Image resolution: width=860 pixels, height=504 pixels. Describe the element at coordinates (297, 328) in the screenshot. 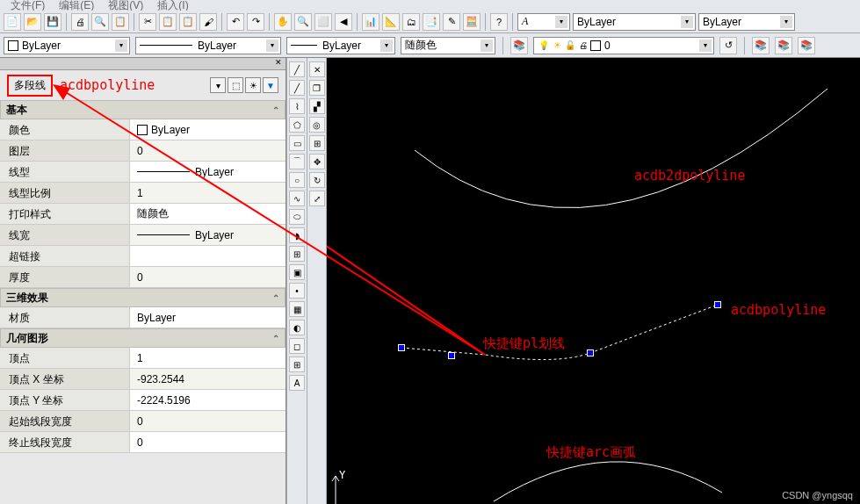

I see `gradient-tool: ◐` at that location.